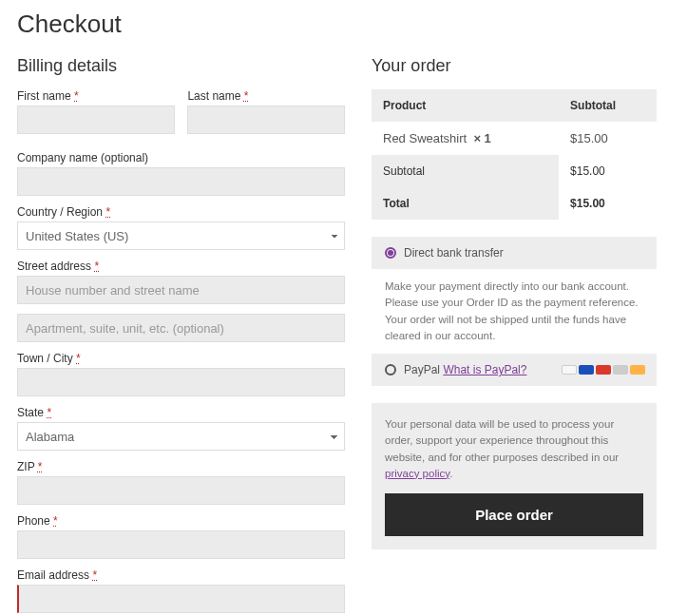  I want to click on privacy-text: Your personal data will be used to proce…, so click(502, 441).